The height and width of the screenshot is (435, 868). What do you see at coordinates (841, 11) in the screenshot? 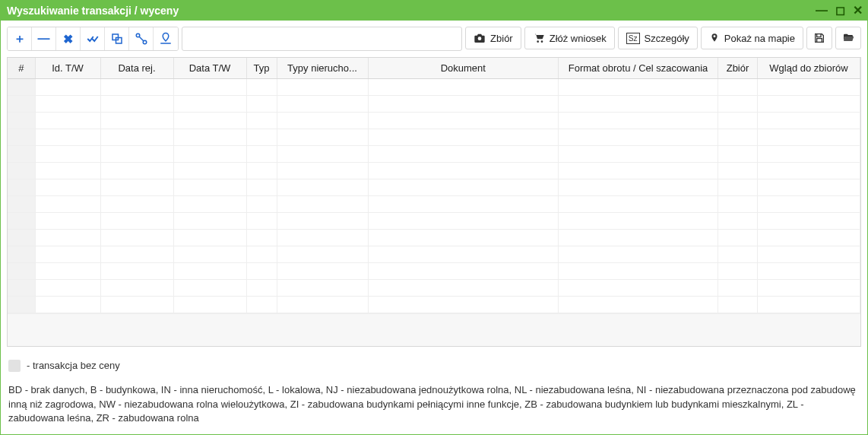
I see `maximize-icon: ◻` at bounding box center [841, 11].